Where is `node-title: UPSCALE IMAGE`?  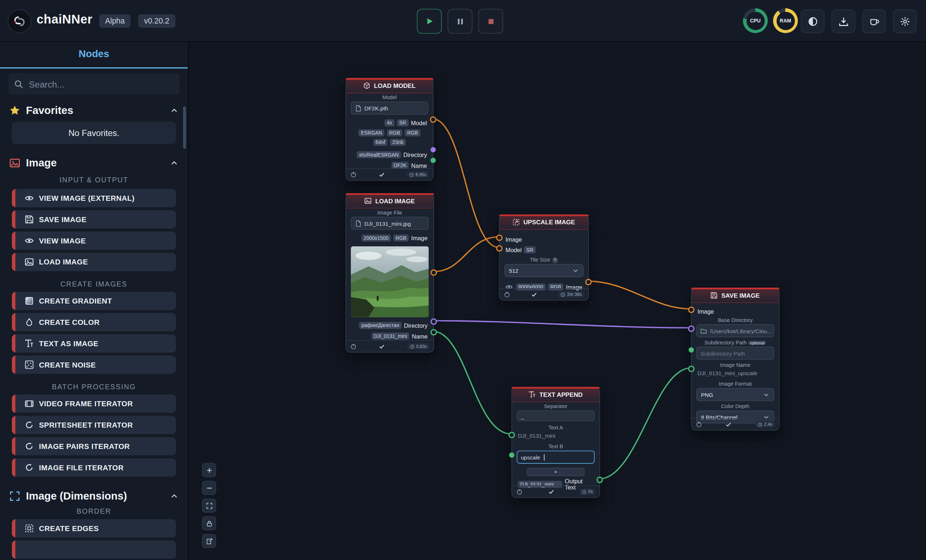 node-title: UPSCALE IMAGE is located at coordinates (549, 222).